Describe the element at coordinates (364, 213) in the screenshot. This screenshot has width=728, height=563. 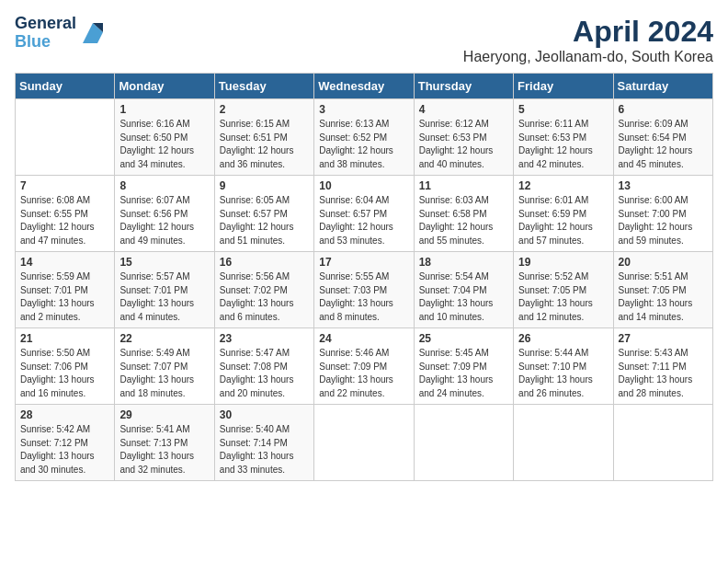
I see `calendar-cell: 10Sunrise: 6:04 AM Sunset: 6:57 PM Dayli…` at that location.